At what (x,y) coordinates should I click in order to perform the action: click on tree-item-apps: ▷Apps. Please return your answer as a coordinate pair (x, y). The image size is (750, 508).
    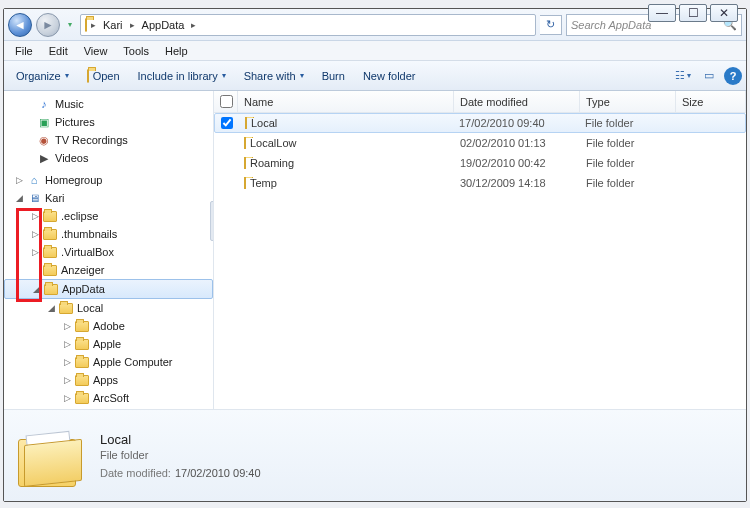
    Looking at the image, I should click on (108, 380).